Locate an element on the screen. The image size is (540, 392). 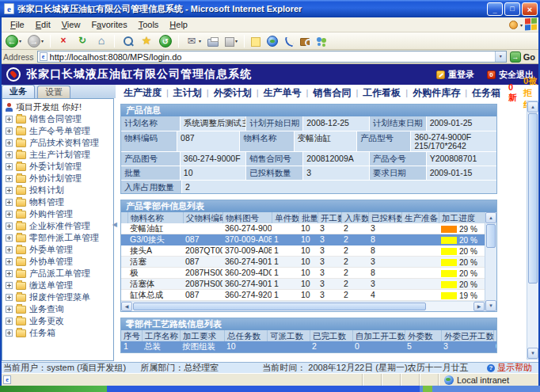
messenger-button is located at coordinates (321, 41).